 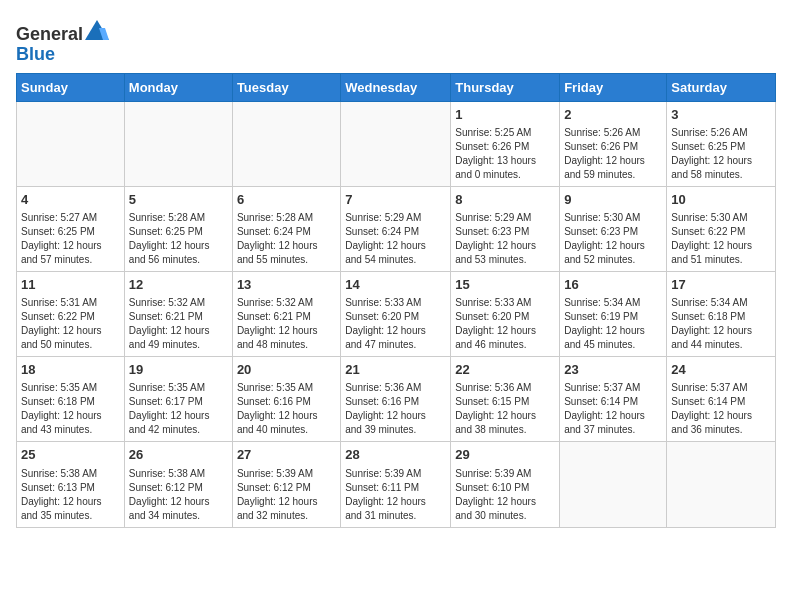 What do you see at coordinates (70, 285) in the screenshot?
I see `day-number: 11` at bounding box center [70, 285].